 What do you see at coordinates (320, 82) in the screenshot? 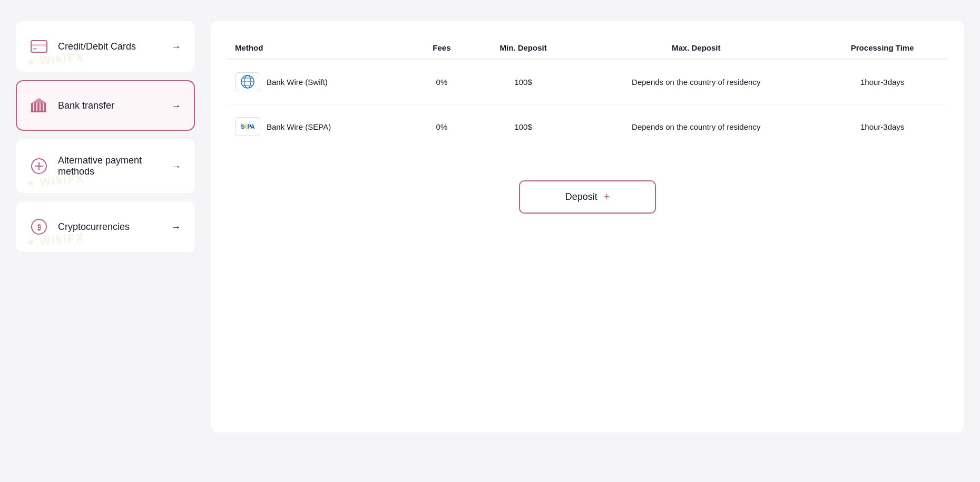
I see `method-cell-swift: Bank Wire (Swift)` at bounding box center [320, 82].